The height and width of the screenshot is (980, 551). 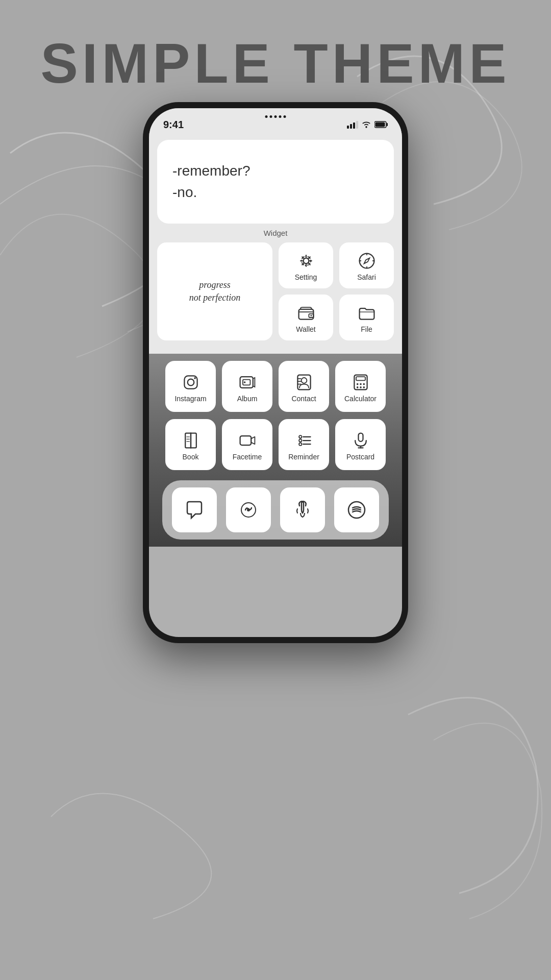 What do you see at coordinates (247, 386) in the screenshot?
I see `album-app-icon: Album` at bounding box center [247, 386].